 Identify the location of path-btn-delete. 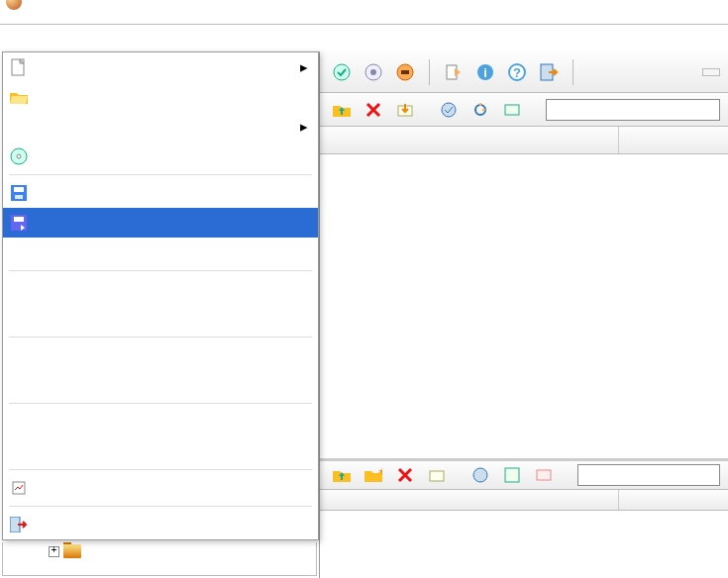
(373, 110).